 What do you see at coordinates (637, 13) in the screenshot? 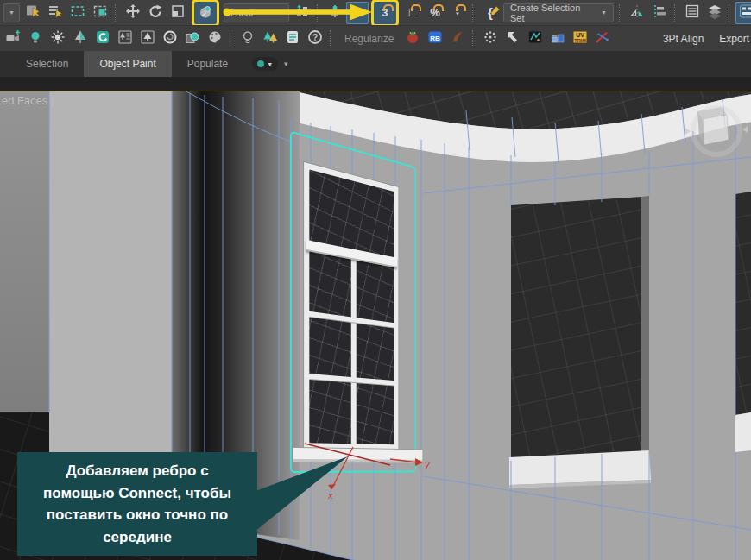
I see `mirror-button` at bounding box center [637, 13].